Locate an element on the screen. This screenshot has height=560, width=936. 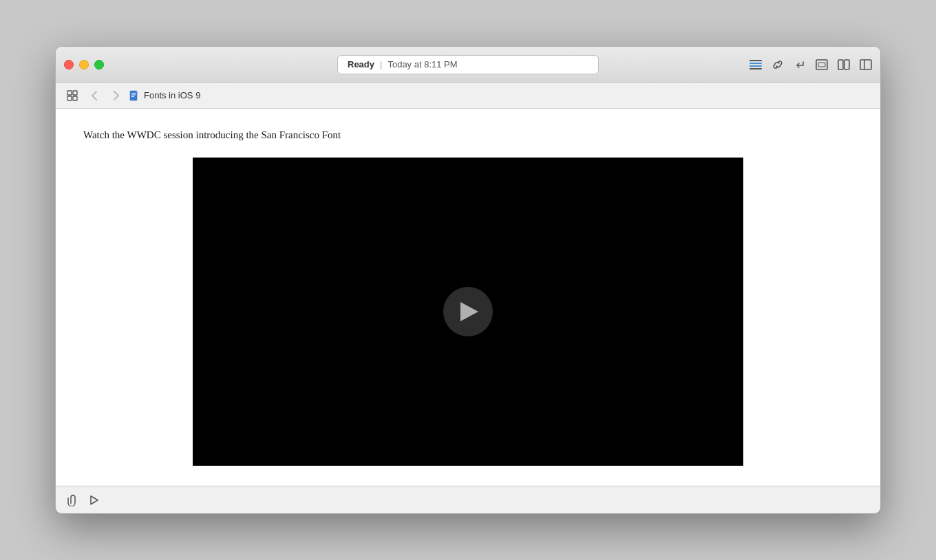
return-icon is located at coordinates (800, 65).